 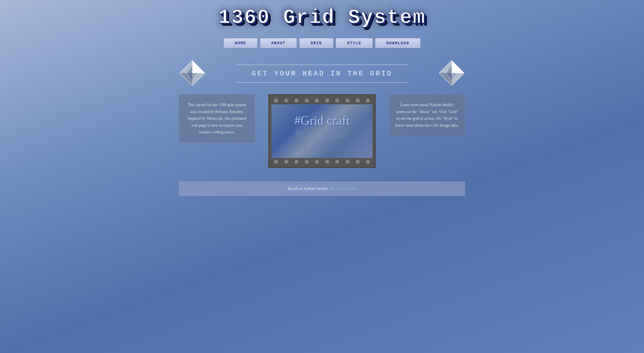 I want to click on film-holes-top, so click(x=322, y=100).